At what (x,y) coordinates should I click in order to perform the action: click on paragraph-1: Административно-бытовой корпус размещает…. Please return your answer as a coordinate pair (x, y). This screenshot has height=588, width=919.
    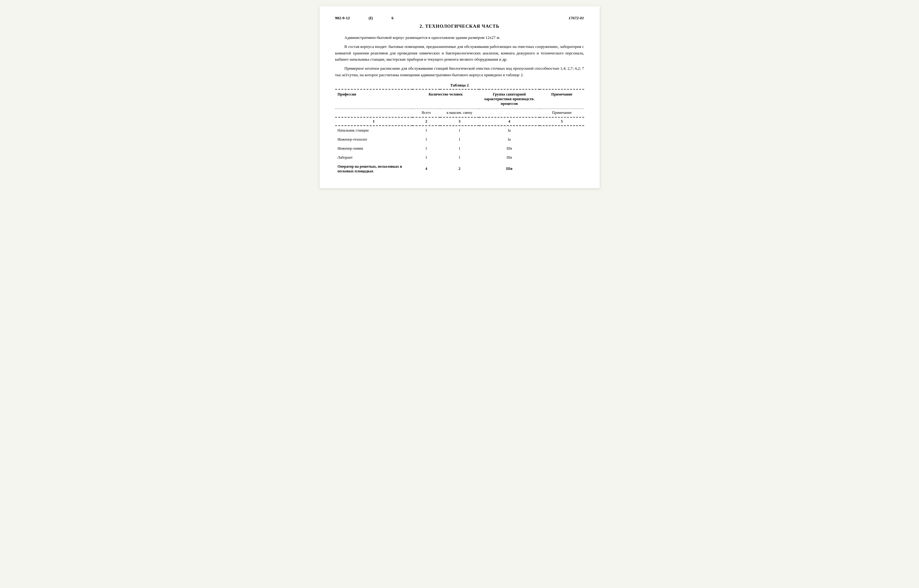
    Looking at the image, I should click on (460, 38).